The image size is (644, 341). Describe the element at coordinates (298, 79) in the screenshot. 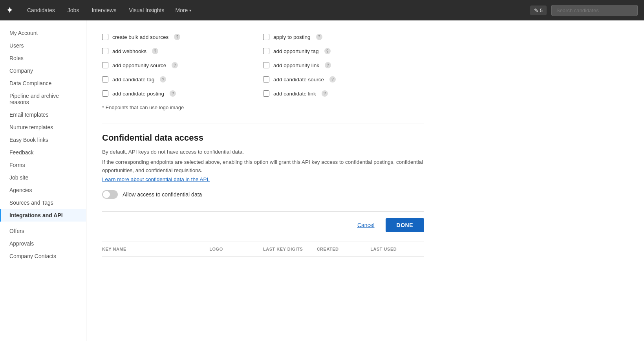

I see `label-add-candidate-source: add candidate source` at that location.